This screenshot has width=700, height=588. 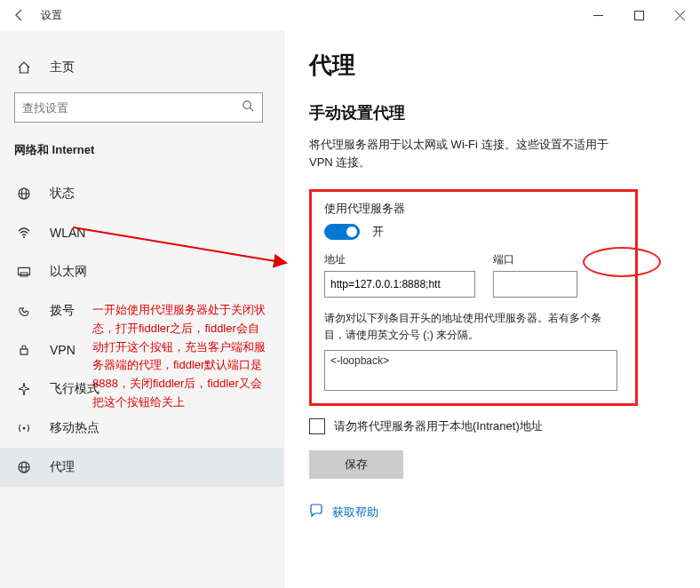 I want to click on sidebar-item-hotspot: 移动热点, so click(x=142, y=428).